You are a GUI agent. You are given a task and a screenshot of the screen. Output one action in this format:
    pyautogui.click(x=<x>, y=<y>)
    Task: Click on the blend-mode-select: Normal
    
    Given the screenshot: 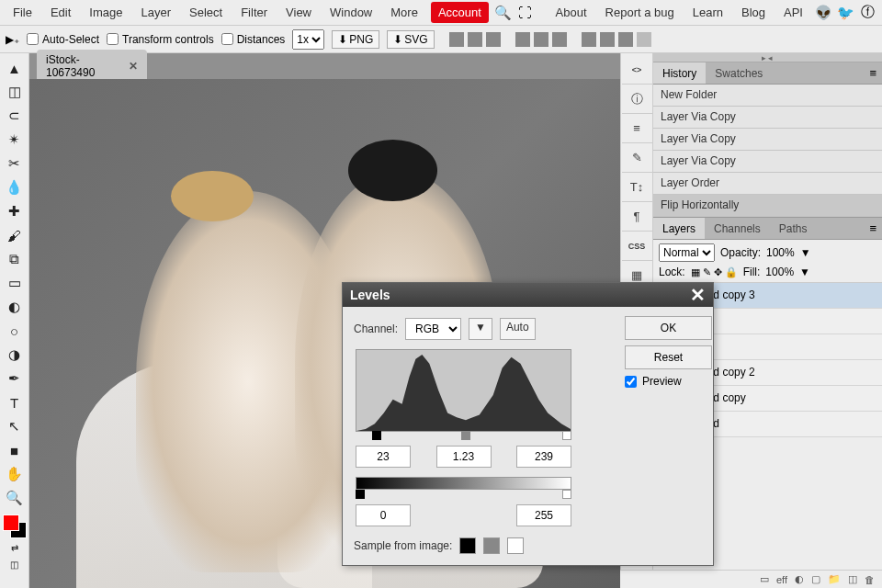 What is the action you would take?
    pyautogui.click(x=687, y=253)
    